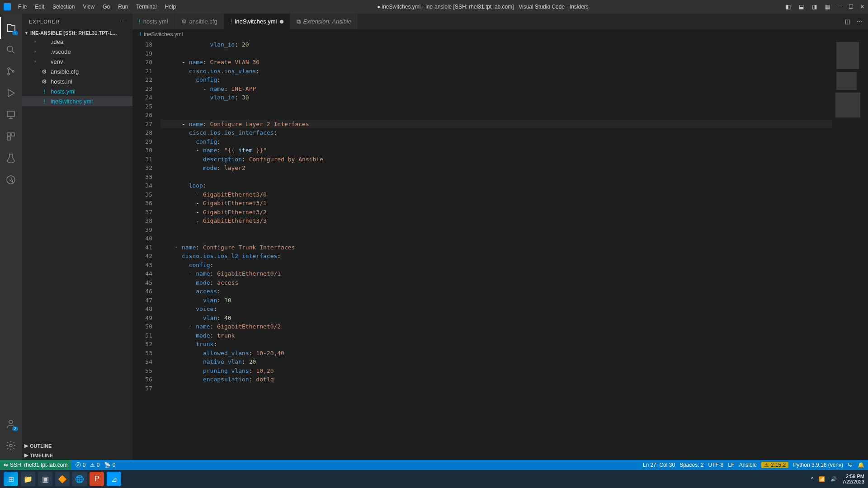 The image size is (868, 488). I want to click on code-line-21: cisco.ios.ios_vlans:, so click(496, 71).